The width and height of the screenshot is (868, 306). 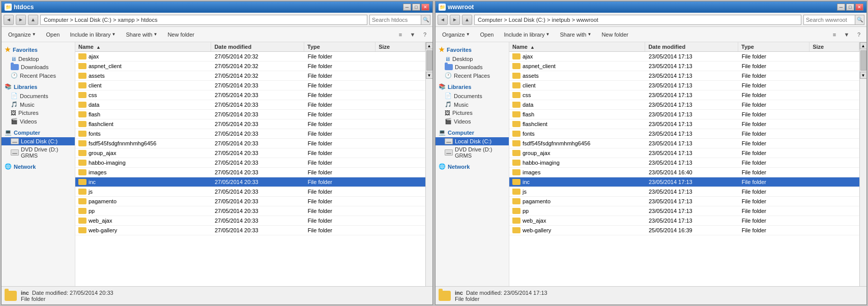 I want to click on sidebar-item-music: 🎵 Music, so click(x=38, y=105).